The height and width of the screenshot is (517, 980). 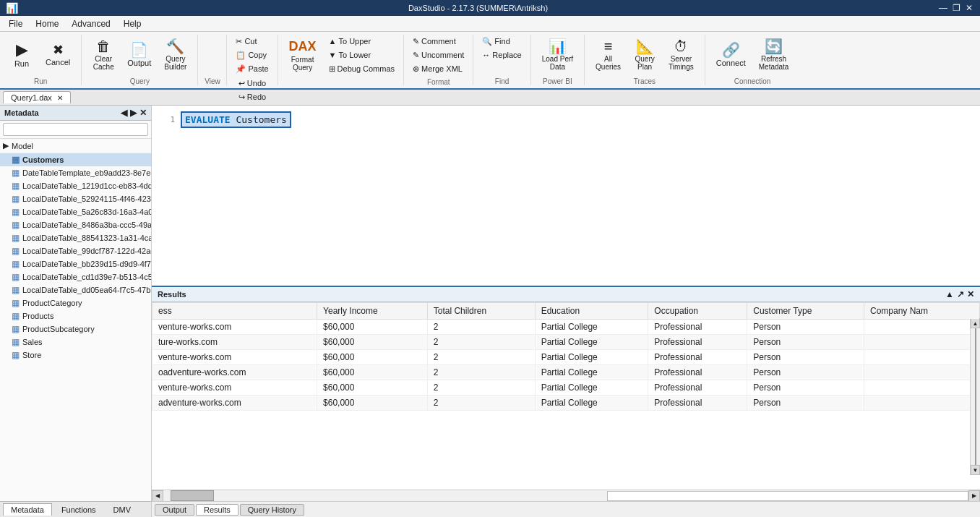 What do you see at coordinates (58, 55) in the screenshot?
I see `cancel-button: ✖ Cancel` at bounding box center [58, 55].